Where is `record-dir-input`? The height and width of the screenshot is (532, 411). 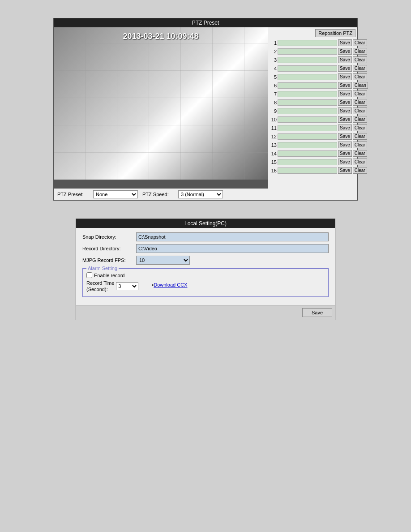
record-dir-input is located at coordinates (232, 249).